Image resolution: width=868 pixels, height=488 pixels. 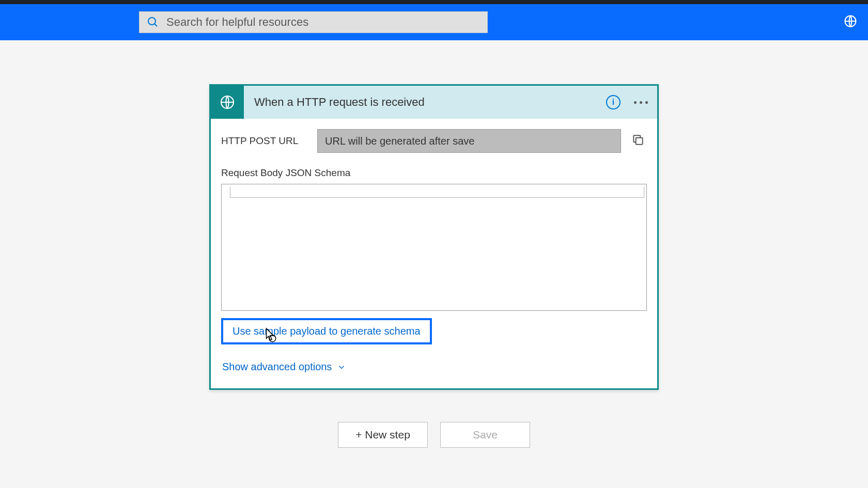 I want to click on search-box, so click(x=313, y=22).